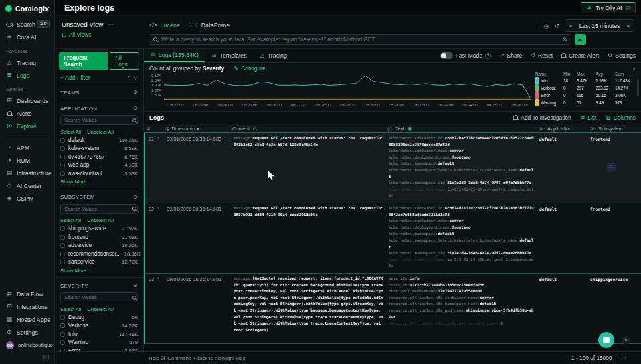  What do you see at coordinates (124, 61) in the screenshot?
I see `all-logs-tab: All Logs` at bounding box center [124, 61].